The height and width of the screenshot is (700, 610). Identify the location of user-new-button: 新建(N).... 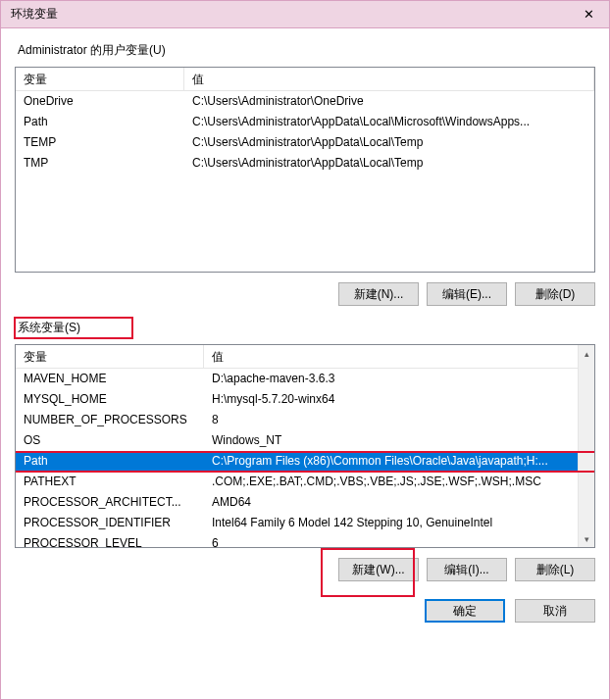
(379, 294).